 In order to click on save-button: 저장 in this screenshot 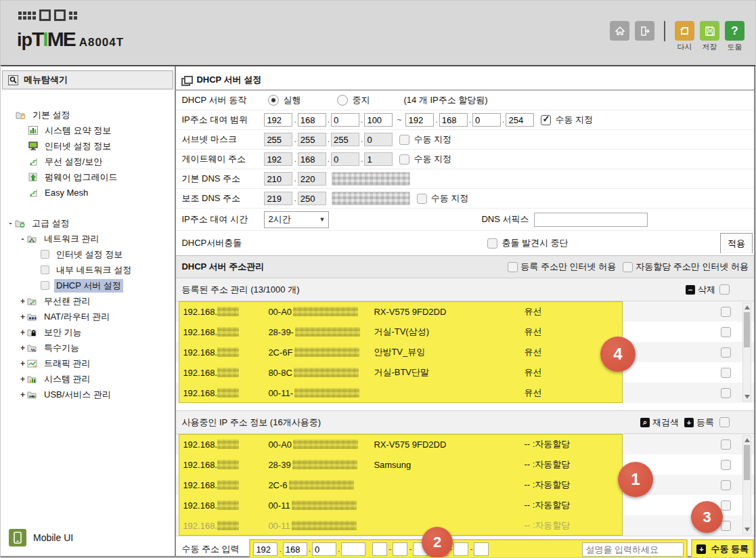, I will do `click(709, 37)`.